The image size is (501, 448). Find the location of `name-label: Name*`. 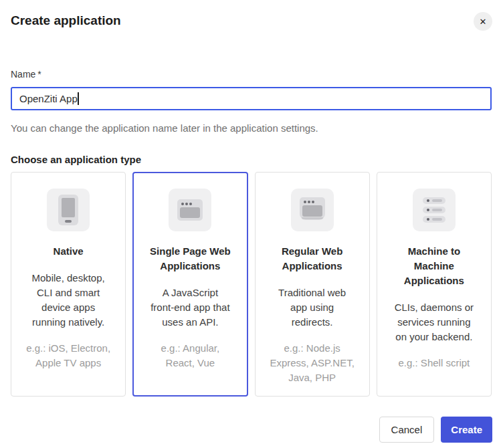

name-label: Name* is located at coordinates (252, 74).